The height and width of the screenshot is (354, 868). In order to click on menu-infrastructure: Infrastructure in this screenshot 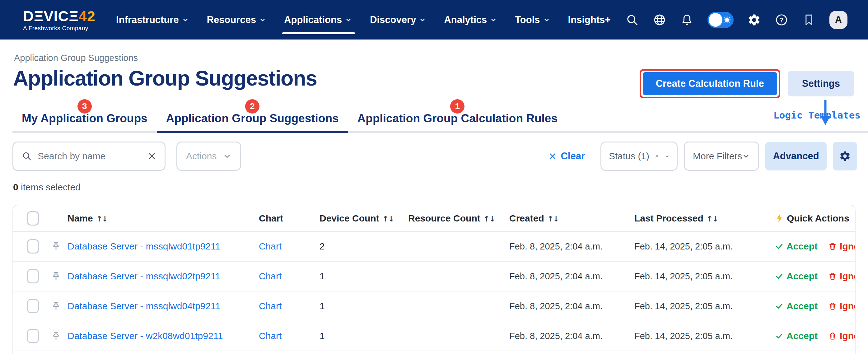, I will do `click(152, 20)`.